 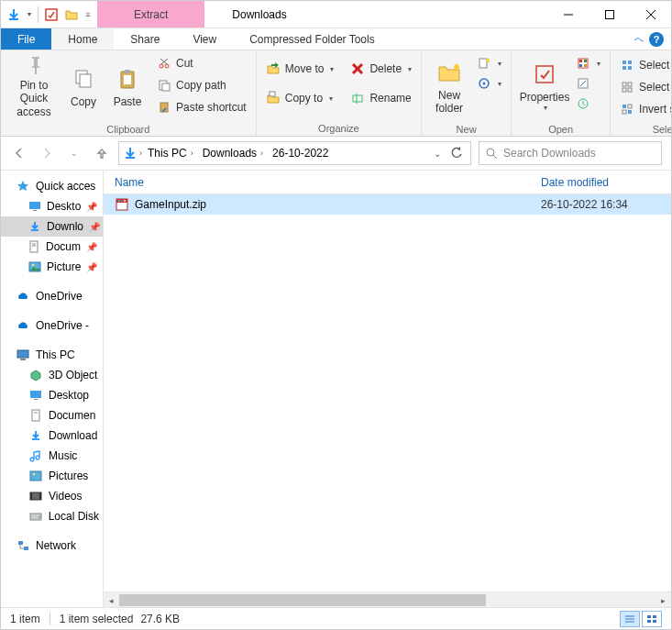 I want to click on file-row: GameInput.zip 26-10-2022 16:34, so click(x=387, y=204).